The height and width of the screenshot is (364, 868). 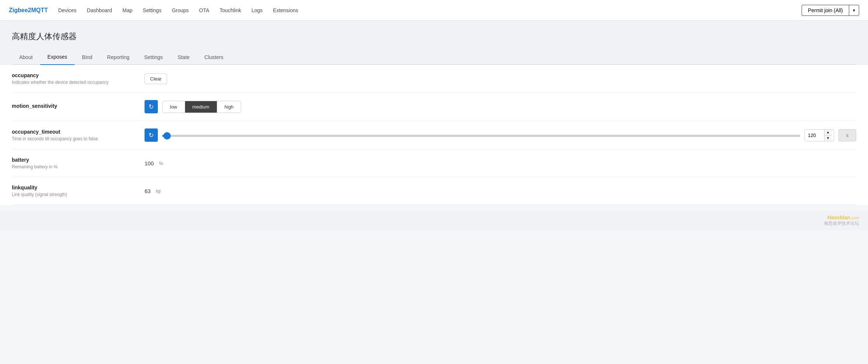 What do you see at coordinates (509, 135) in the screenshot?
I see `occupancy-timeout-slider-container: ▲ ▼ s` at bounding box center [509, 135].